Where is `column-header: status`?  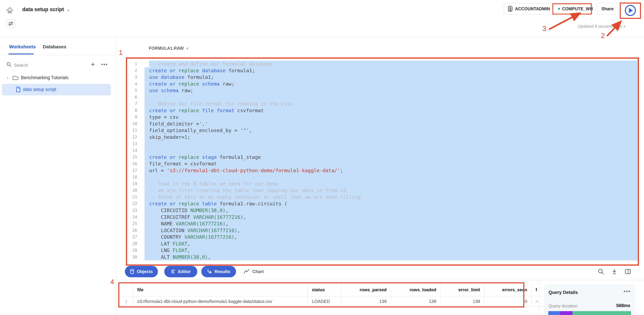 column-header: status is located at coordinates (324, 290).